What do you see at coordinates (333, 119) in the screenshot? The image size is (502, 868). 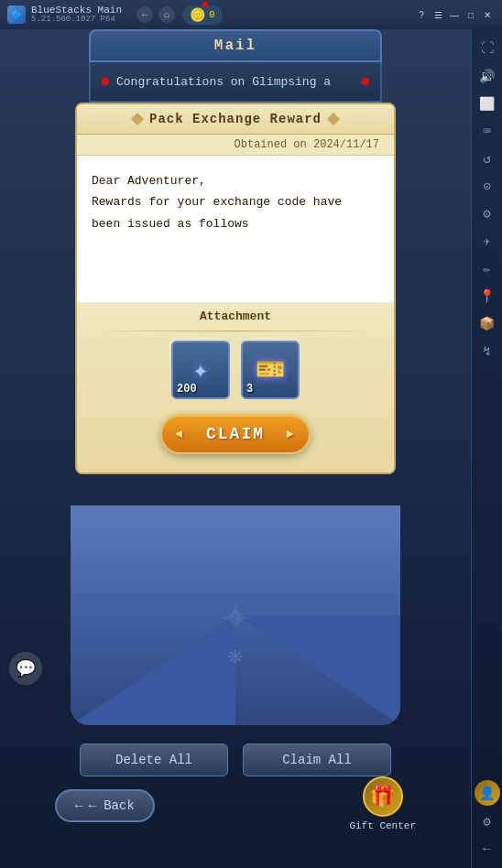 I see `header-diamond-right` at bounding box center [333, 119].